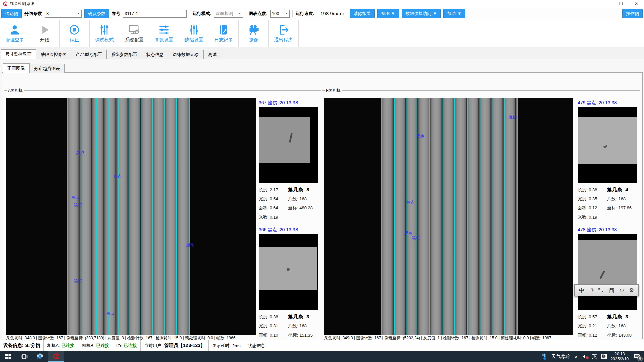 This screenshot has height=362, width=644. Describe the element at coordinates (33, 14) in the screenshot. I see `strip-count-label: 分切条数` at that location.